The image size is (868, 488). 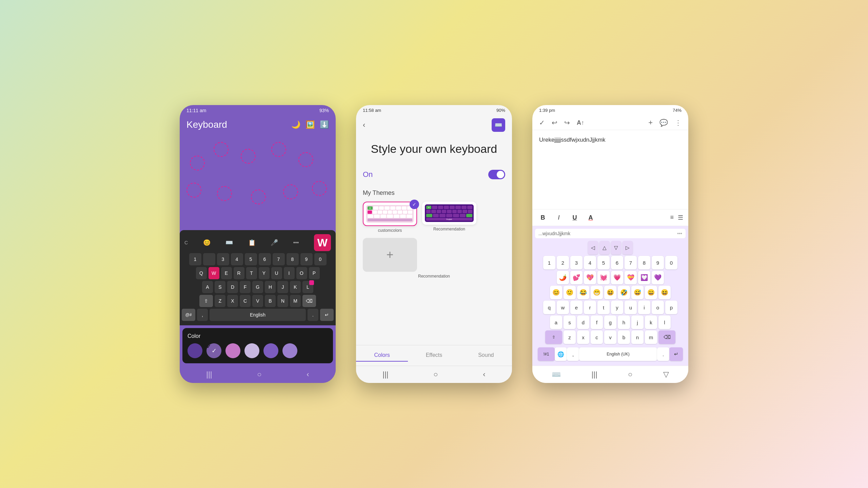 I want to click on key-3: 3, so click(x=223, y=259).